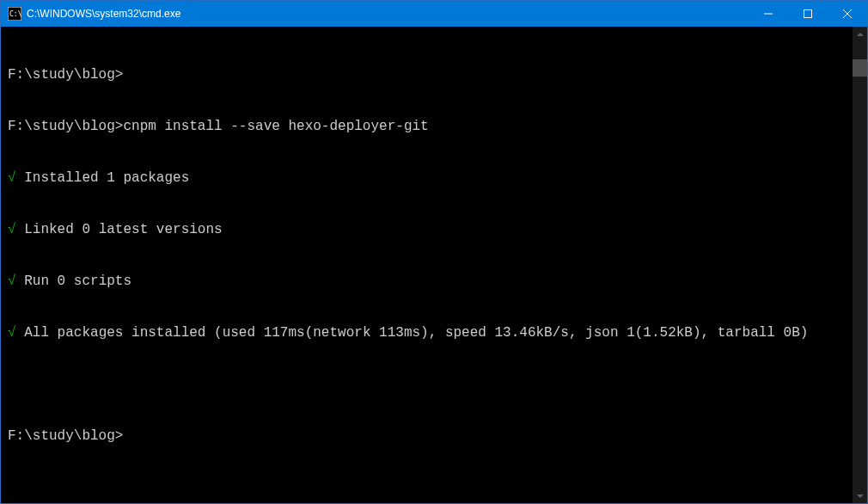 Image resolution: width=868 pixels, height=504 pixels. I want to click on output-line: √ Linked 0 latest versions, so click(430, 230).